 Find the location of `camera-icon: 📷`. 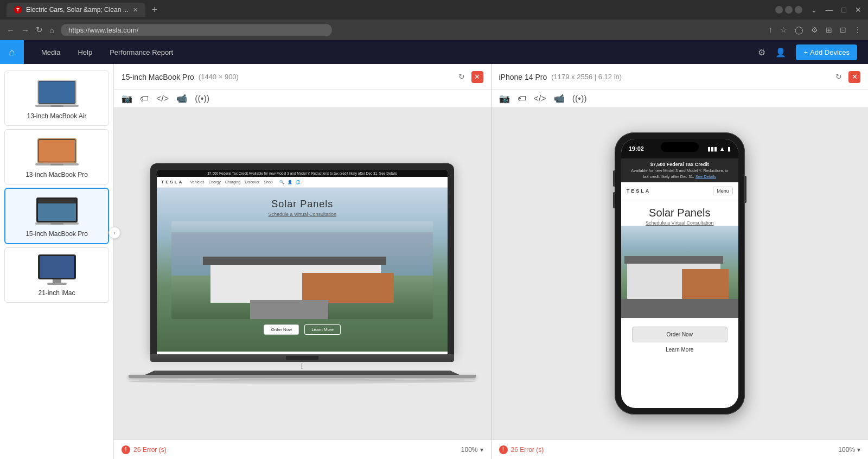

camera-icon: 📷 is located at coordinates (127, 99).